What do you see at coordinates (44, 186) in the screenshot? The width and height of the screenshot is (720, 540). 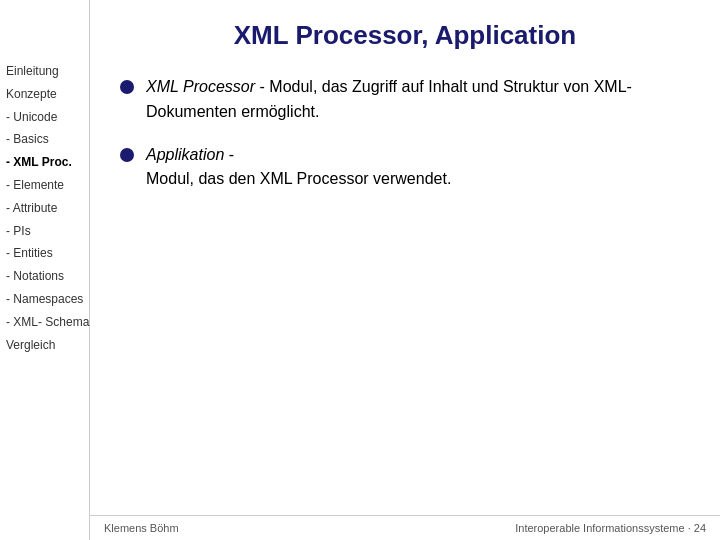 I see `sidebar-item-elemente: - Elemente` at bounding box center [44, 186].